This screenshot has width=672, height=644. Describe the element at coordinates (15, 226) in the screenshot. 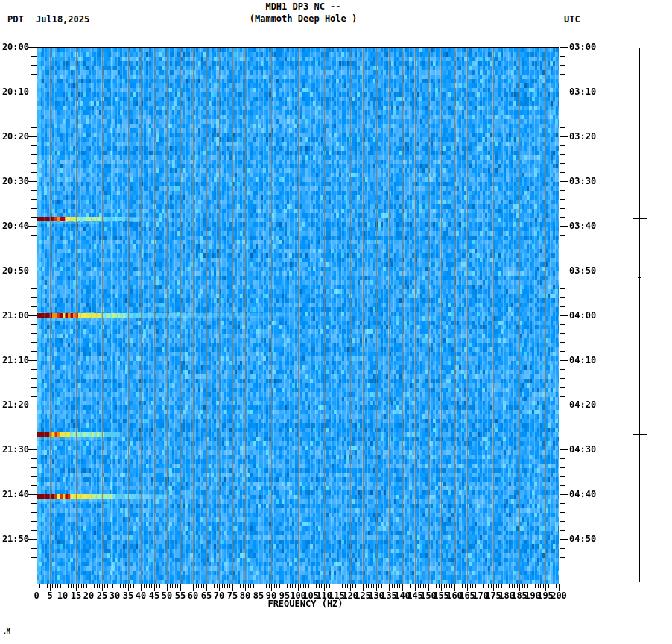

I see `y-axis-left-label: 20:40` at that location.